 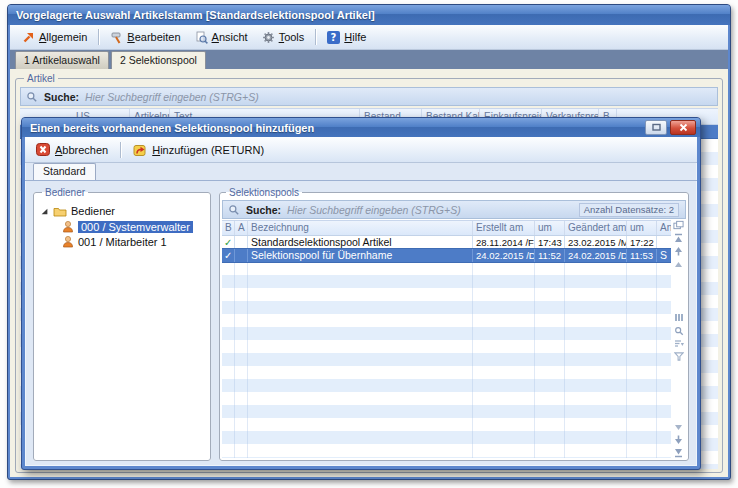 I want to click on pool-name: Selektionspool für Übernhame, so click(x=360, y=256).